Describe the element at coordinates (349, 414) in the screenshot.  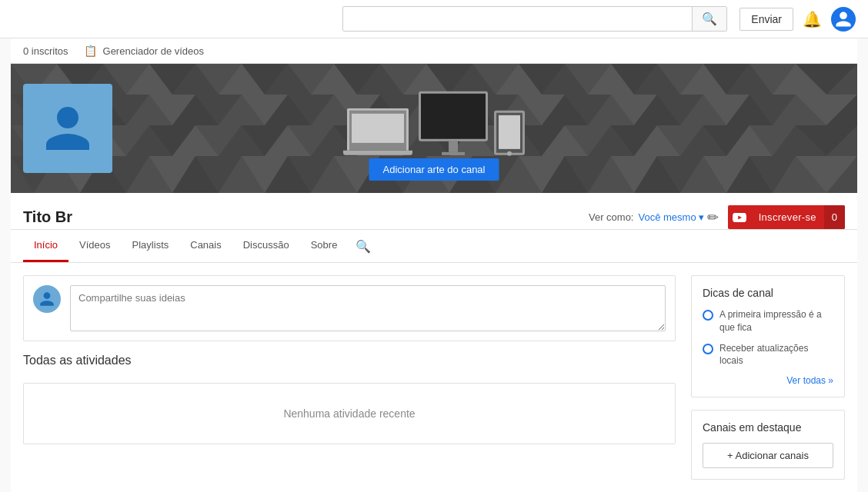
I see `activities-container: Nenhuma atividade recente` at that location.